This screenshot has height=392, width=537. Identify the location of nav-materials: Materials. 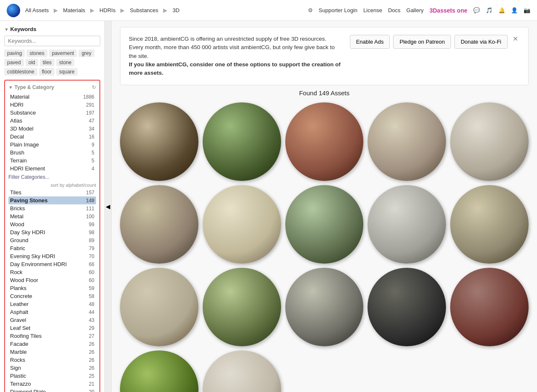
(74, 10).